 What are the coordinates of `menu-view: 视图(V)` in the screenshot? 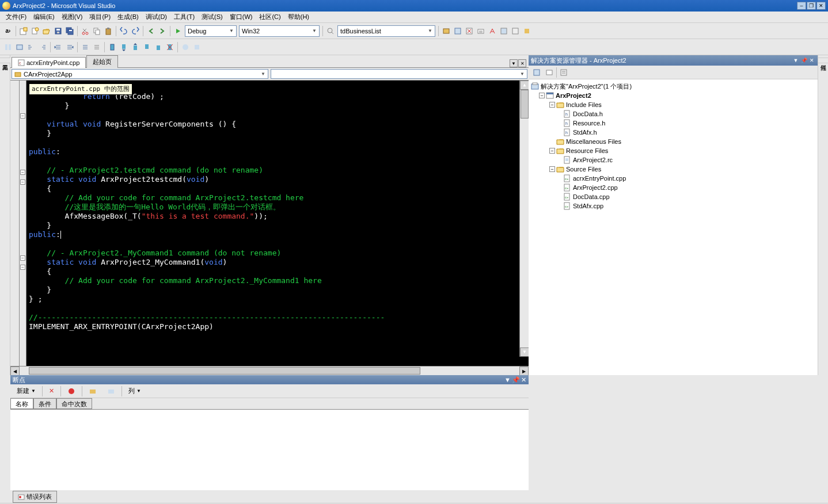 It's located at (73, 17).